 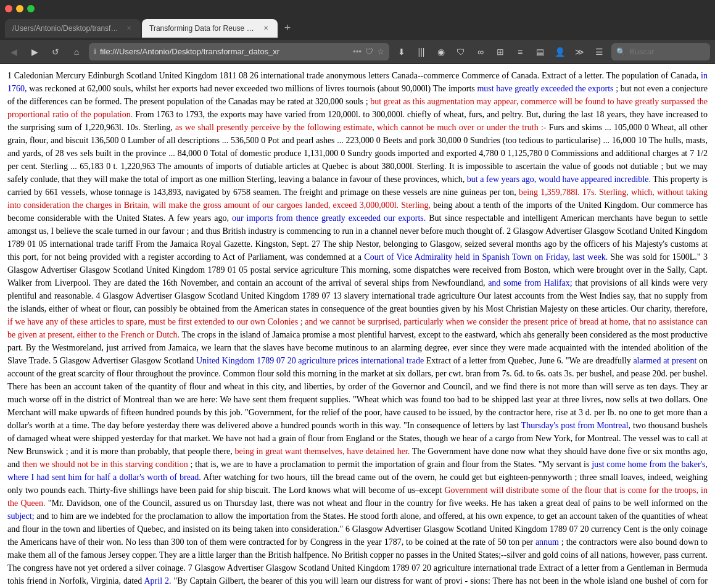 What do you see at coordinates (329, 218) in the screenshot?
I see `highlight-imports: our imports from thence greatly exceeded…` at bounding box center [329, 218].